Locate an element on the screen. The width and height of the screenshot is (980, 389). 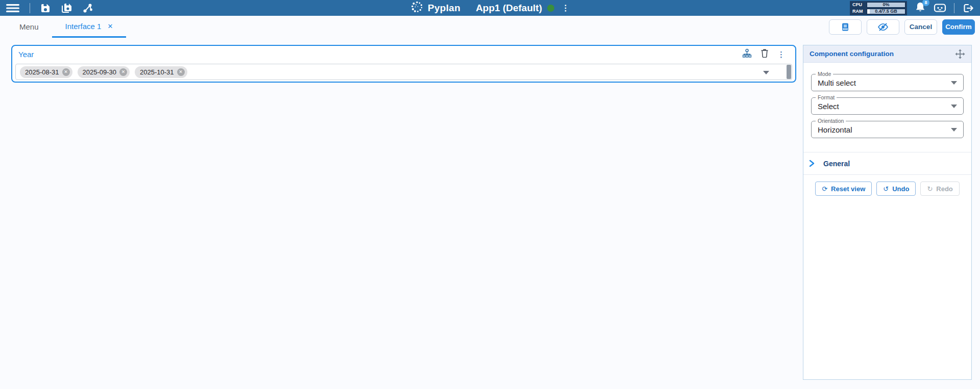
tabs: Menu Interface 1 ✕ is located at coordinates (66, 27).